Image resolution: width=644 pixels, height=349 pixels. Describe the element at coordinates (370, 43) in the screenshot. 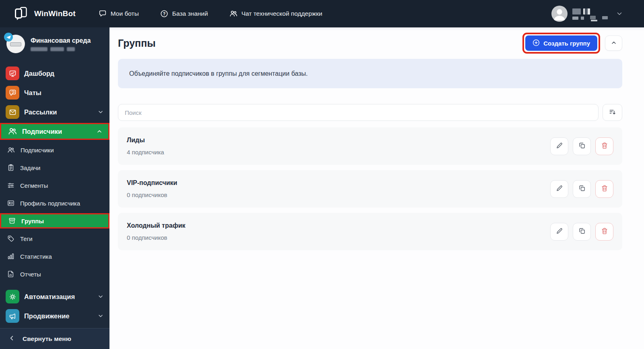

I see `main-header: Группы Создать группу` at that location.